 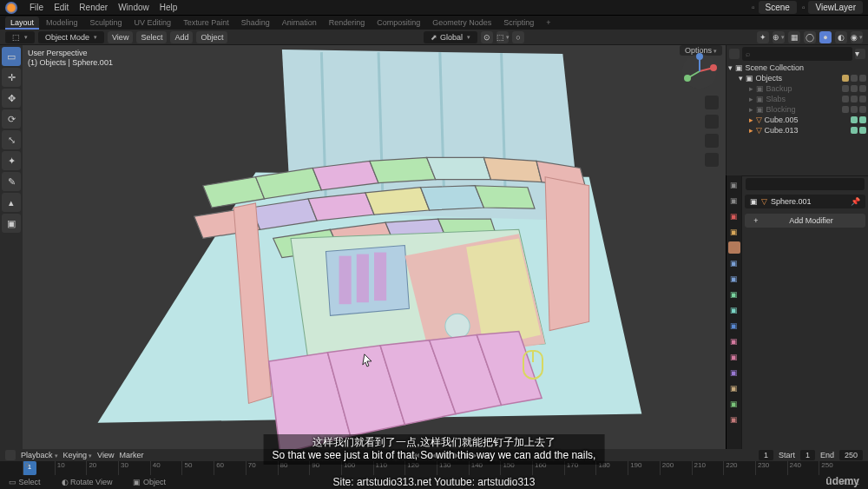 I want to click on tree-backup: ▸ ▣Backup, so click(x=797, y=89).